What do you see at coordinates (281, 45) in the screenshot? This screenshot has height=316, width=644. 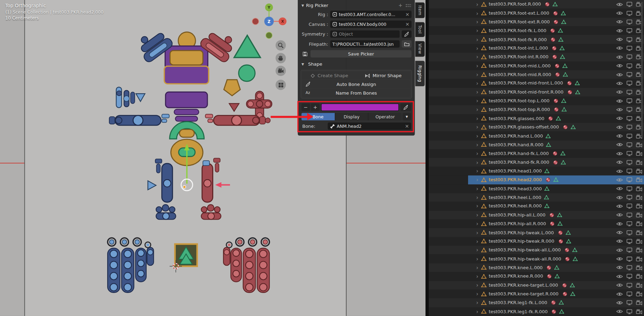 I see `zoom-button` at bounding box center [281, 45].